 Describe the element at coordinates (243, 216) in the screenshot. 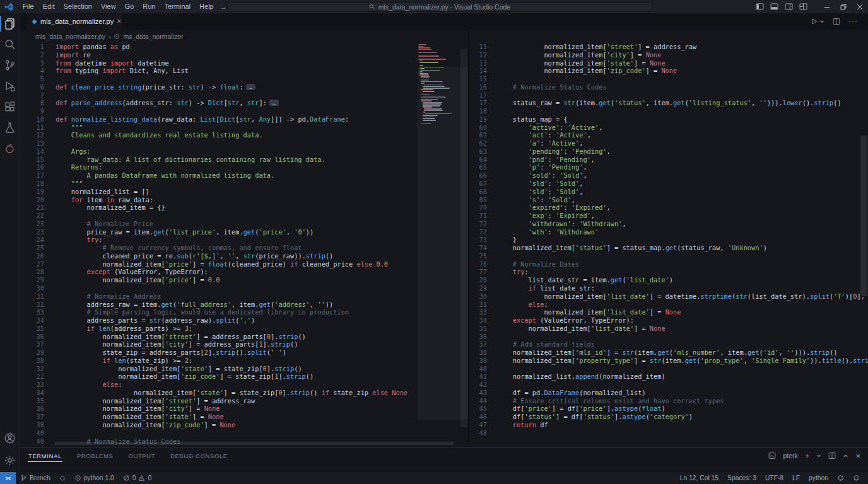

I see `code-line: 22` at that location.